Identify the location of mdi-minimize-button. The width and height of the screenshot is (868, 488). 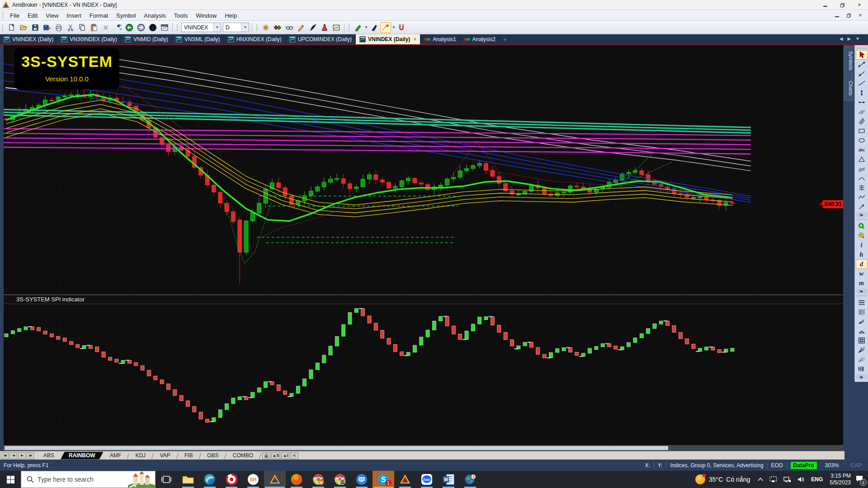
(837, 15).